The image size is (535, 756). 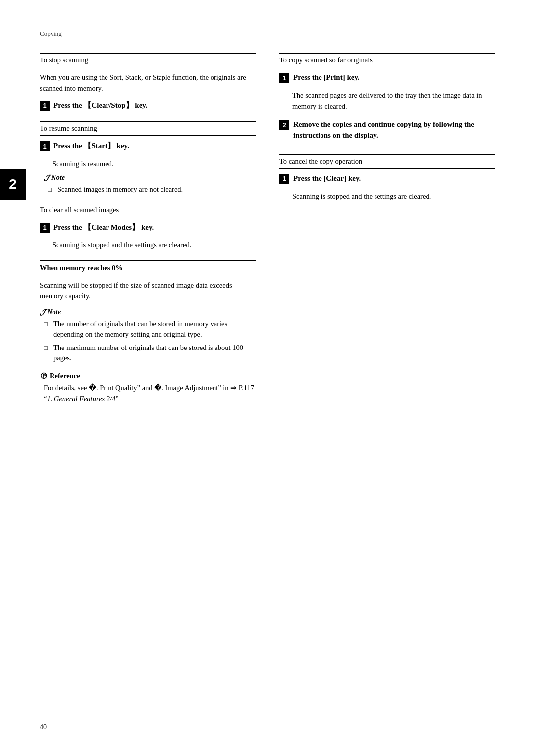 I want to click on copy-step2-text: Remove the copies and continue copying b…, so click(x=394, y=130).